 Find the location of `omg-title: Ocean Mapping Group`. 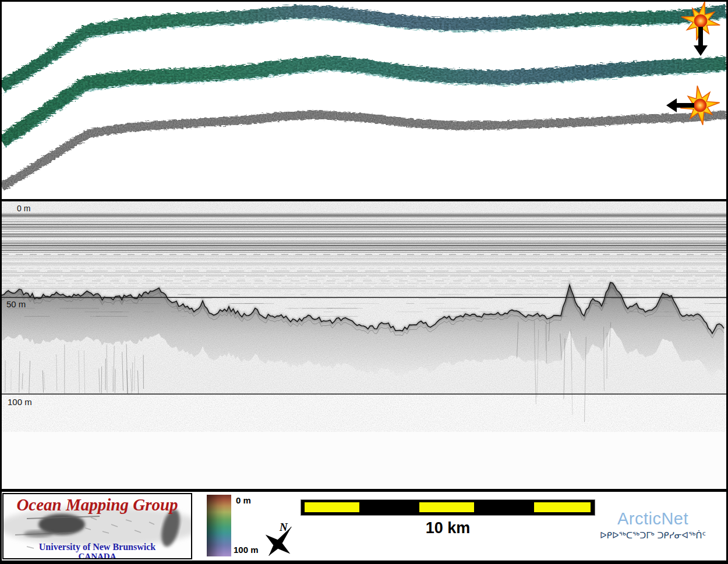

omg-title: Ocean Mapping Group is located at coordinates (97, 505).